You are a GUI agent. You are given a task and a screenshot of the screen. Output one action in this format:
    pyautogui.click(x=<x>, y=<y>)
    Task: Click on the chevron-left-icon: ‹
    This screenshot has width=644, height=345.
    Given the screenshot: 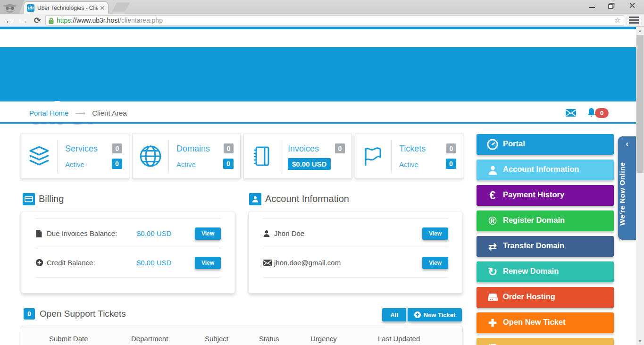 What is the action you would take?
    pyautogui.click(x=627, y=144)
    